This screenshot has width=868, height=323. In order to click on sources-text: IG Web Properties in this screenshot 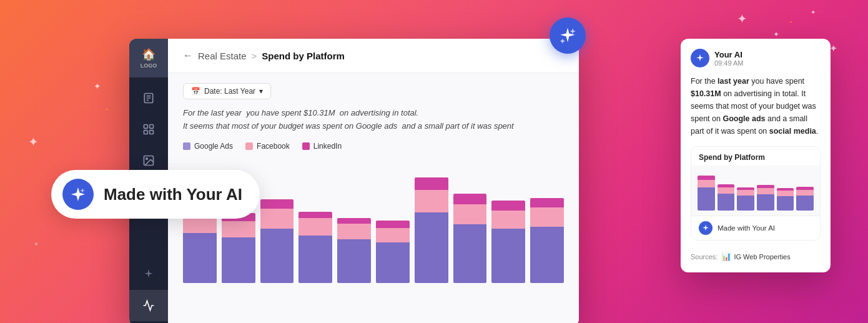, I will do `click(762, 257)`.